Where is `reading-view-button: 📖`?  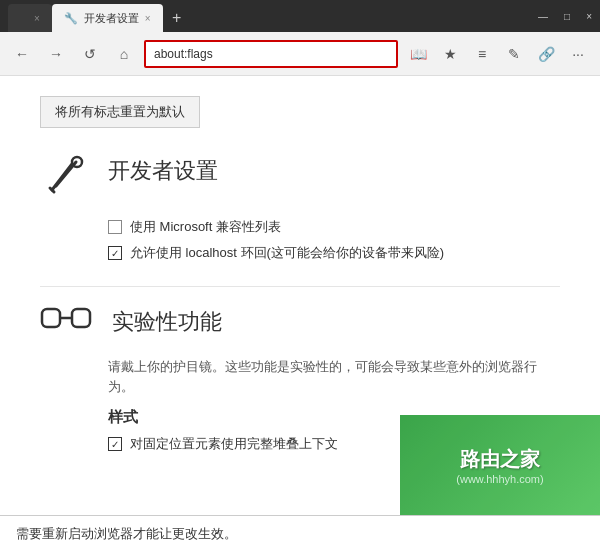 reading-view-button: 📖 is located at coordinates (418, 54).